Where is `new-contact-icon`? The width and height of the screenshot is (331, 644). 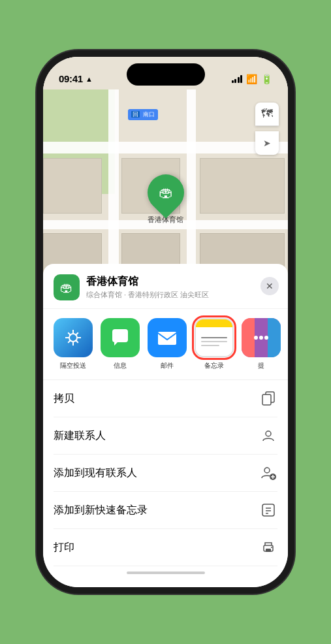
new-contact-icon is located at coordinates (268, 436).